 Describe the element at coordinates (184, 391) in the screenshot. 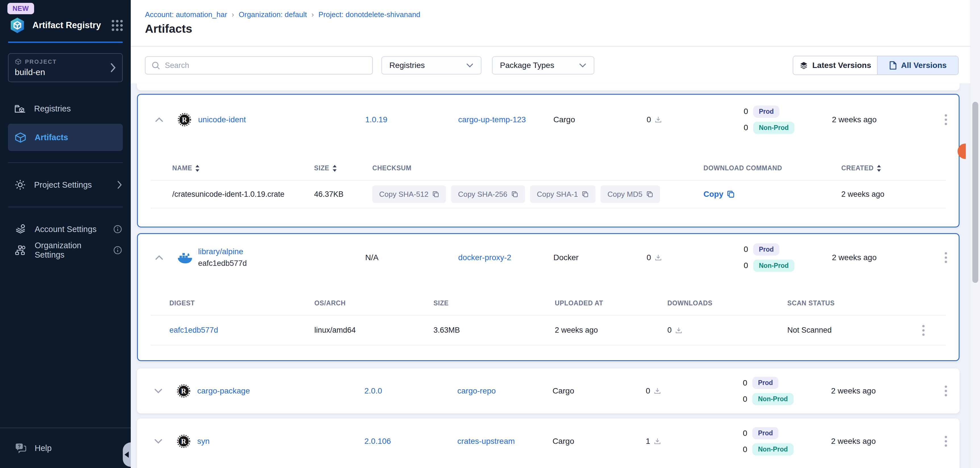

I see `svg-text: R` at that location.